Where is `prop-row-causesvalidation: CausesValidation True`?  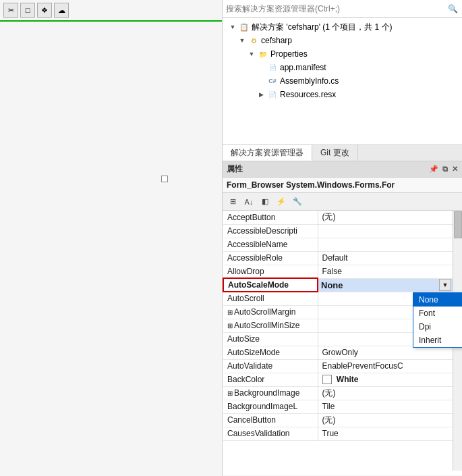 prop-row-causesvalidation: CausesValidation True is located at coordinates (338, 433).